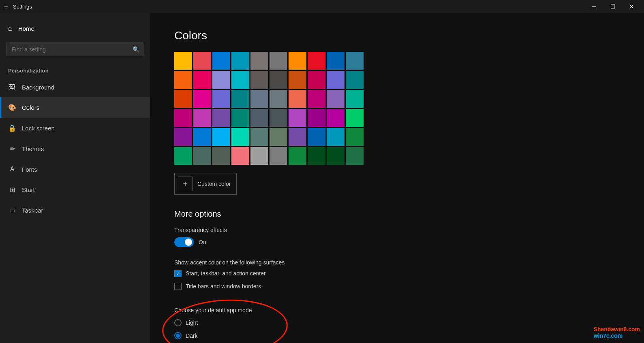 The height and width of the screenshot is (343, 644). Describe the element at coordinates (136, 49) in the screenshot. I see `search-icon: 🔍` at that location.